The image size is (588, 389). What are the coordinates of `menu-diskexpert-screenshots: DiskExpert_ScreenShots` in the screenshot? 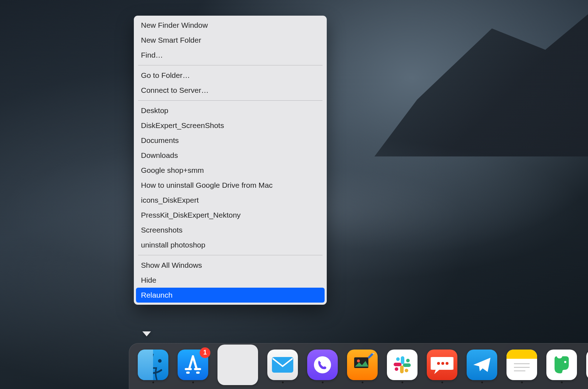 It's located at (230, 126).